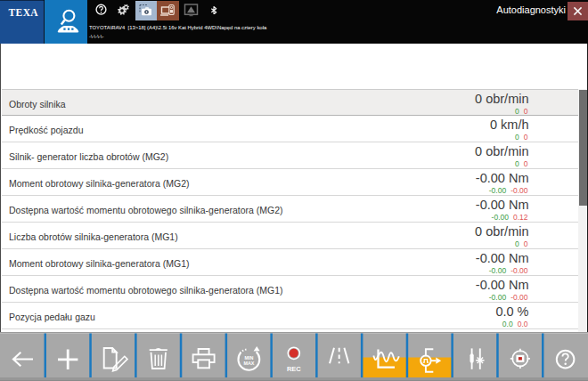 The height and width of the screenshot is (381, 588). What do you see at coordinates (249, 363) in the screenshot?
I see `svg-text: MAX` at bounding box center [249, 363].